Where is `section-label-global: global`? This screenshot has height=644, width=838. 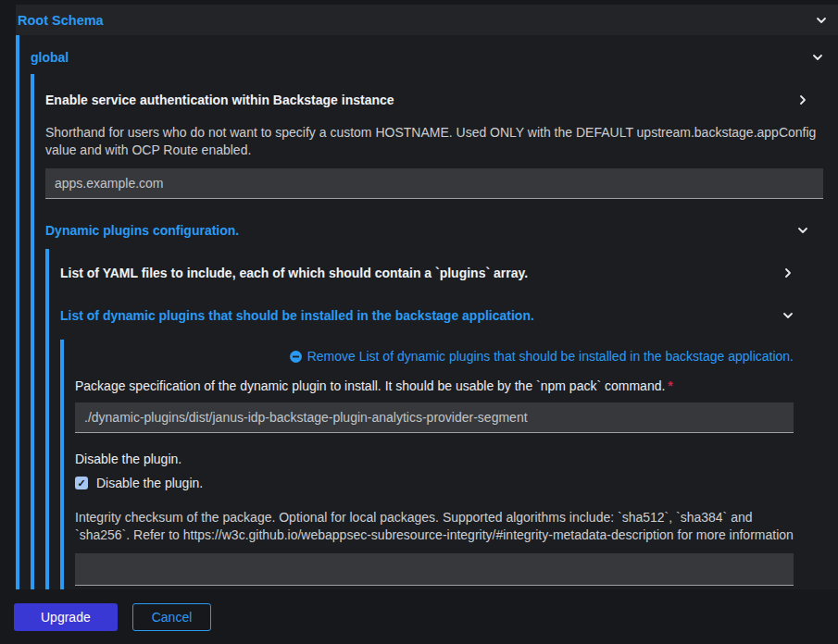
section-label-global: global is located at coordinates (50, 57).